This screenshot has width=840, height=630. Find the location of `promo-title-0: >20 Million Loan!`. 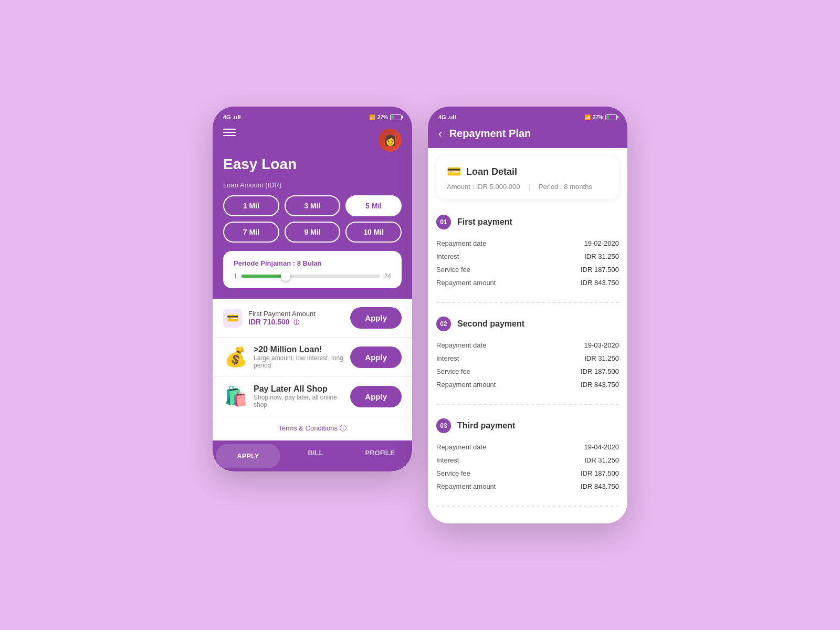

promo-title-0: >20 Million Loan! is located at coordinates (299, 350).